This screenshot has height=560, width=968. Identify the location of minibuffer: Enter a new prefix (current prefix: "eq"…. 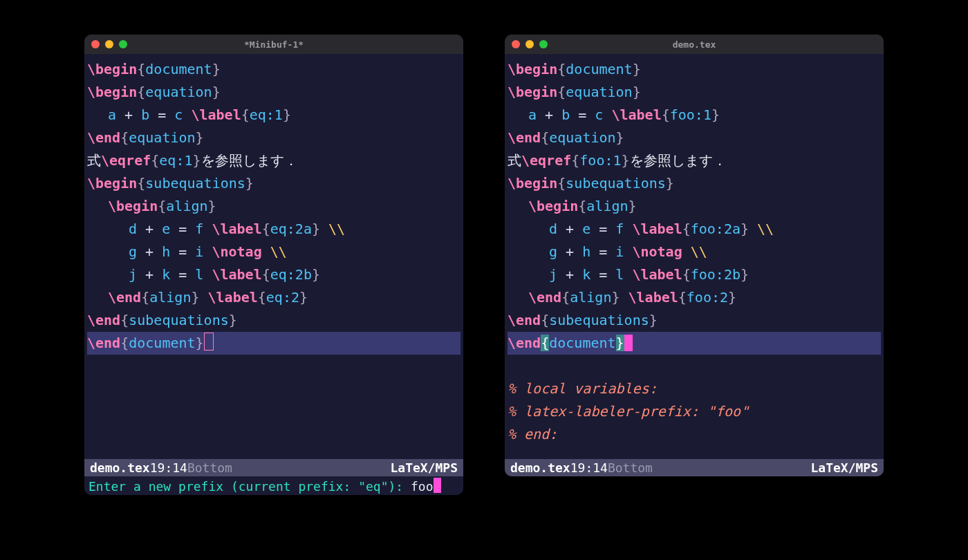
(274, 485).